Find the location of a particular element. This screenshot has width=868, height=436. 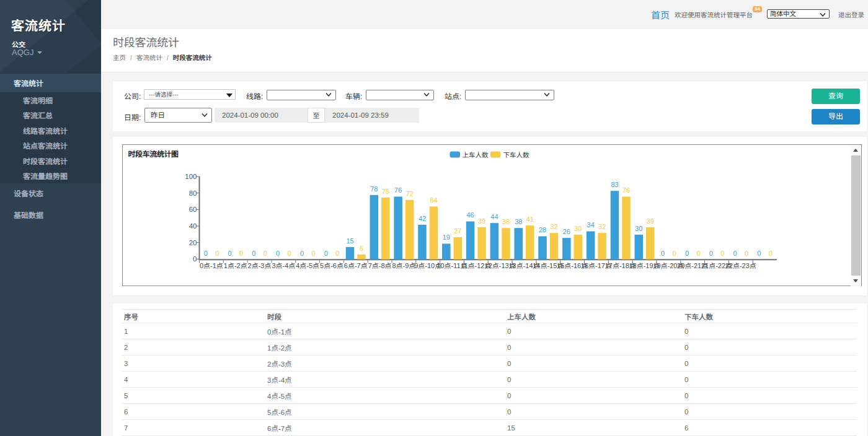

svg-text: 上车人数 is located at coordinates (476, 154).